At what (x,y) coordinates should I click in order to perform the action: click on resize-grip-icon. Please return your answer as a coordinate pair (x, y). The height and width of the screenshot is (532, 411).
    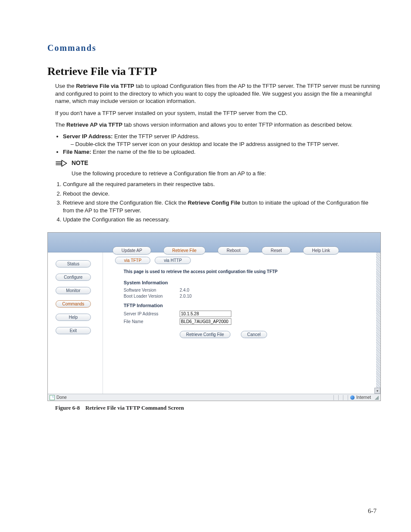
    Looking at the image, I should click on (377, 398).